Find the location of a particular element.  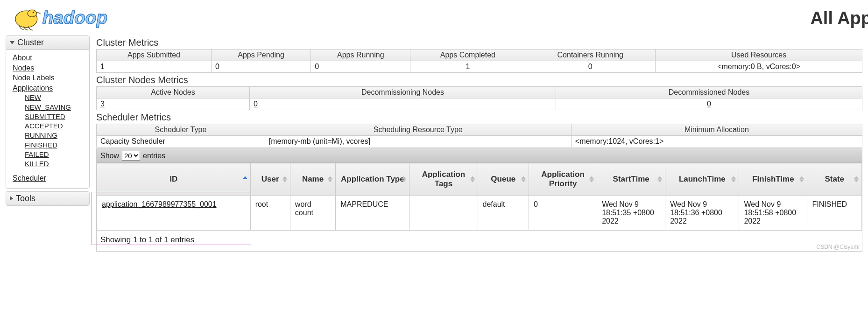

val-used-resources: <memory:0 B, vCores:0> is located at coordinates (759, 67).